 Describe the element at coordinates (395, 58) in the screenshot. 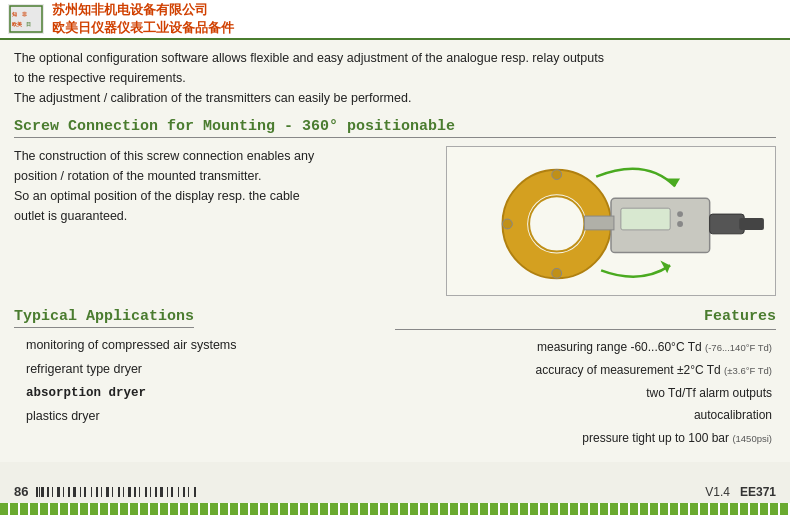

I see `intro-line1: The optional configuration software allo…` at that location.